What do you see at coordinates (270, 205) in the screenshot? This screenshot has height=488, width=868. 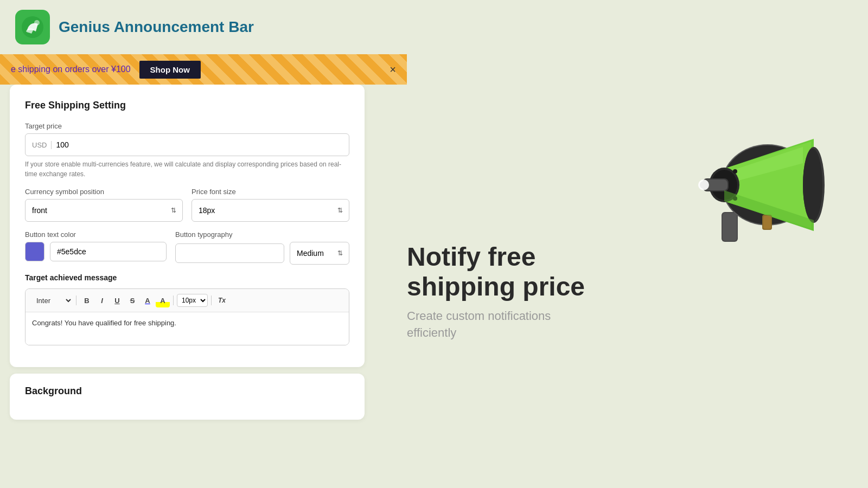 I see `price-font-size-group: Price font size 10px 12px 14px 16px 18px…` at bounding box center [270, 205].